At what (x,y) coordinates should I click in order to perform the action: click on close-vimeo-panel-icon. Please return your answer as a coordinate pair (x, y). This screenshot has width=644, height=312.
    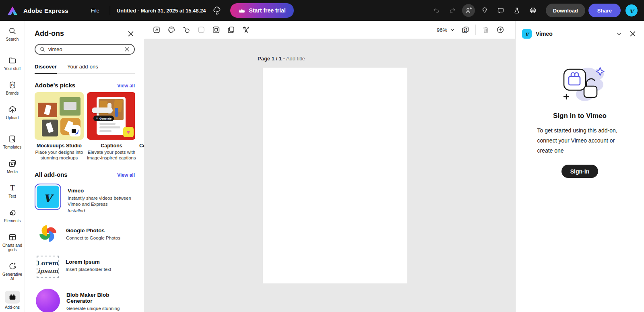
    Looking at the image, I should click on (633, 34).